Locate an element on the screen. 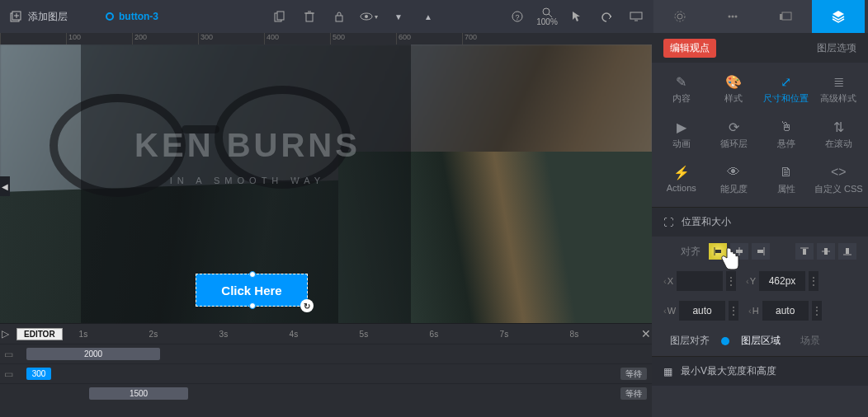 The height and width of the screenshot is (417, 868). triangle-up-icon: ▲ is located at coordinates (428, 16).